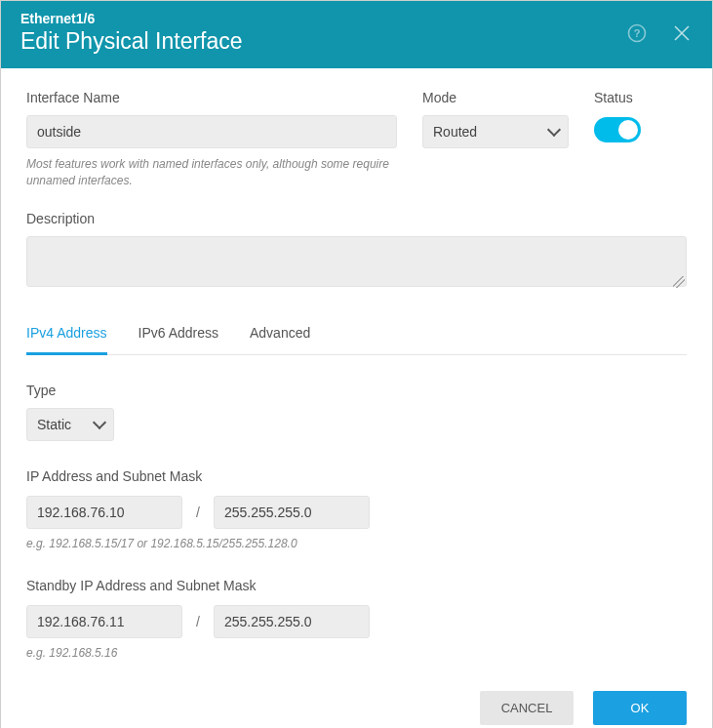 The image size is (713, 728). Describe the element at coordinates (495, 98) in the screenshot. I see `mode-label: Mode` at that location.